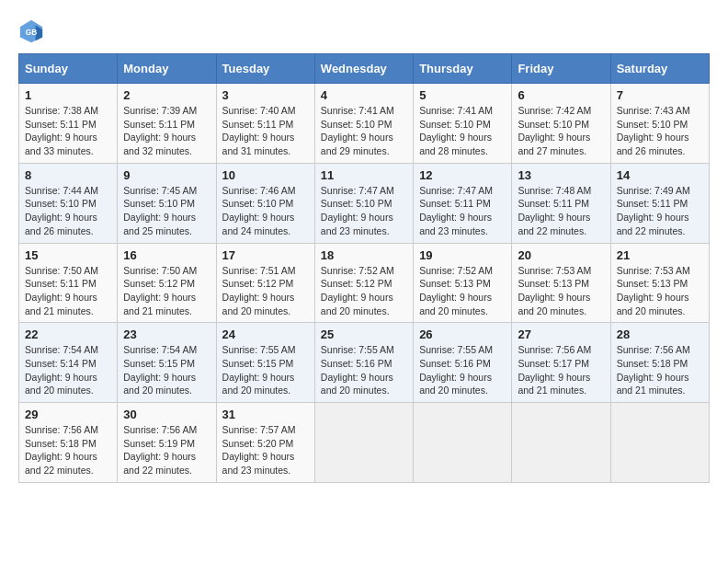  I want to click on day-number: 8, so click(68, 175).